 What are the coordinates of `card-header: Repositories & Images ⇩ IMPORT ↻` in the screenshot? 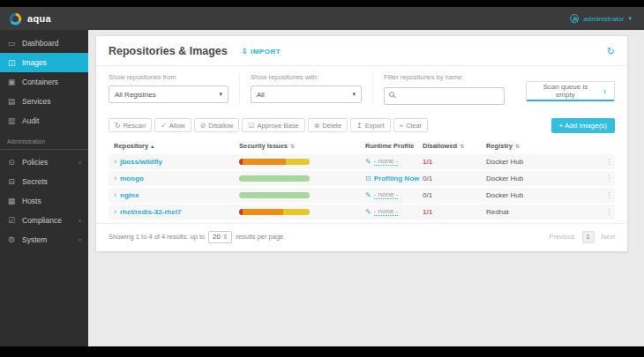 It's located at (362, 51).